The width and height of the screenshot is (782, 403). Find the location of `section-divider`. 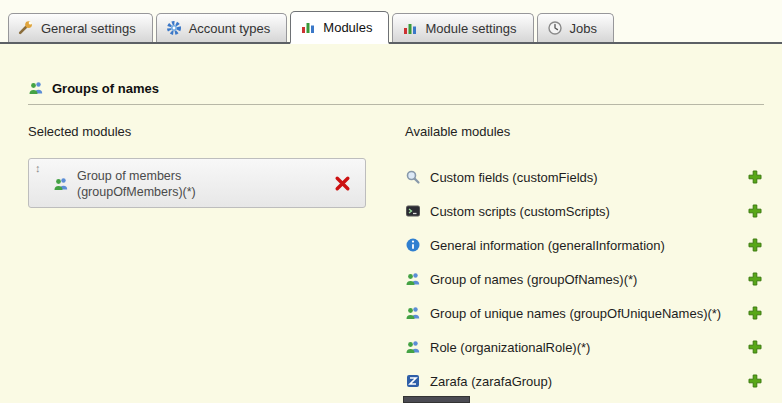

section-divider is located at coordinates (396, 104).